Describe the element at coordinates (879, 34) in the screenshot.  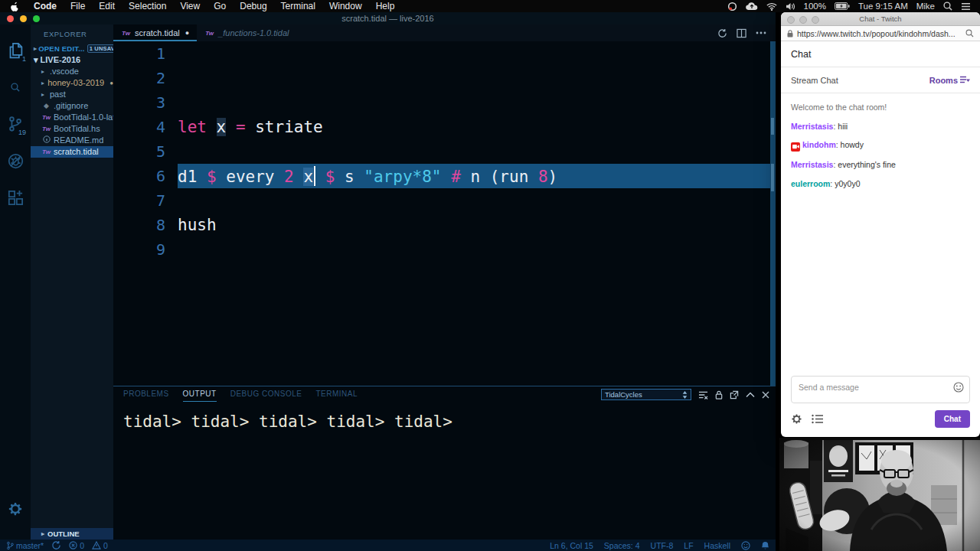
I see `url-text: https://www.twitch.tv/popout/kindohm/das…` at that location.